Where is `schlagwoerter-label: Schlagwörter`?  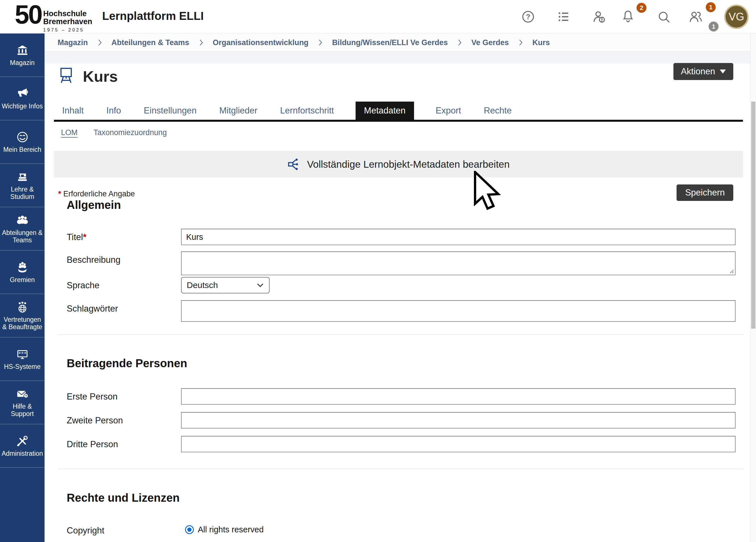 schlagwoerter-label: Schlagwörter is located at coordinates (92, 309).